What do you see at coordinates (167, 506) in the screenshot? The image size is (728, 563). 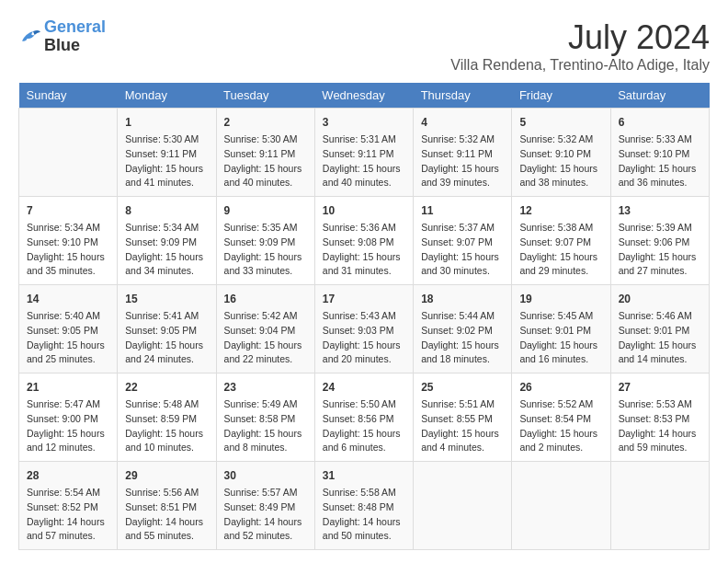 I see `calendar-cell: 29Sunrise: 5:56 AM Sunset: 8:51 PM Dayli…` at bounding box center [167, 506].